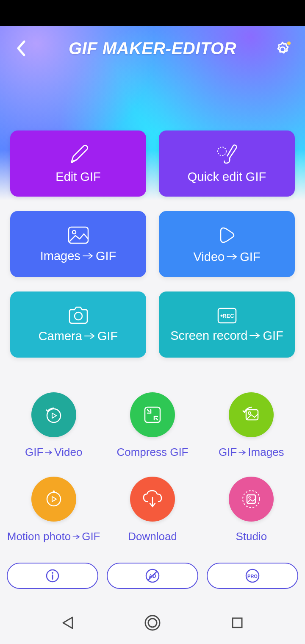 Image resolution: width=305 pixels, height=644 pixels. I want to click on replay-icon, so click(54, 415).